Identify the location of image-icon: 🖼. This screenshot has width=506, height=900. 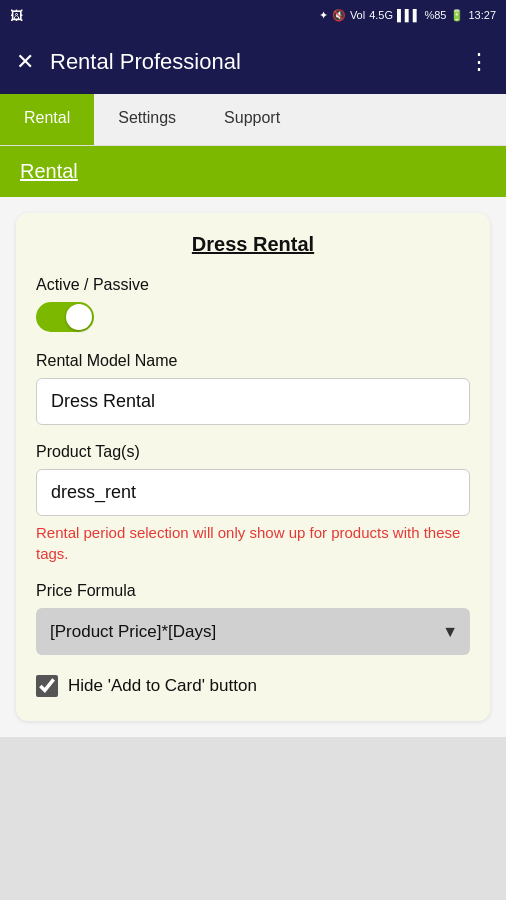
(16, 16).